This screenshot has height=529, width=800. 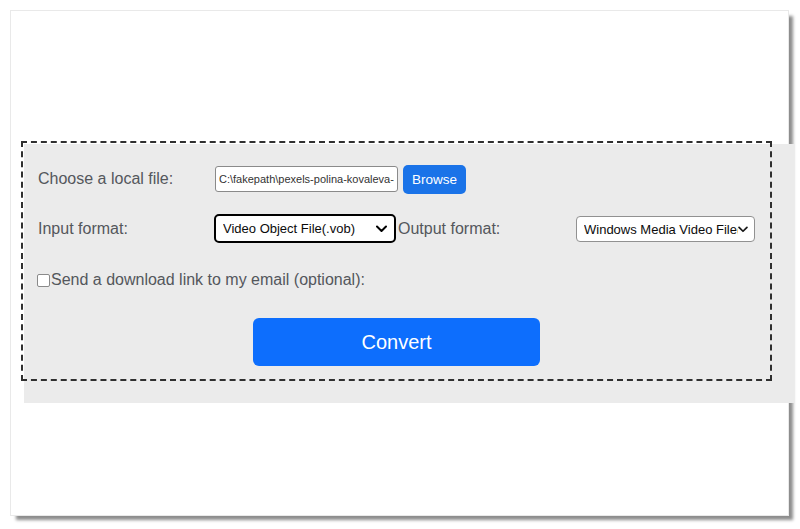 I want to click on file-path-input, so click(x=306, y=179).